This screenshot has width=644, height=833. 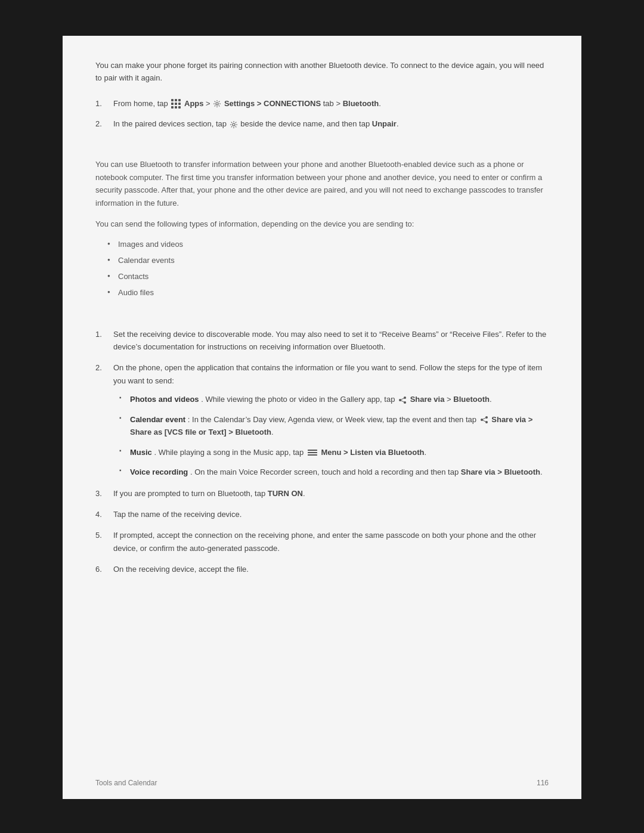 I want to click on apps-grid-icon, so click(x=176, y=104).